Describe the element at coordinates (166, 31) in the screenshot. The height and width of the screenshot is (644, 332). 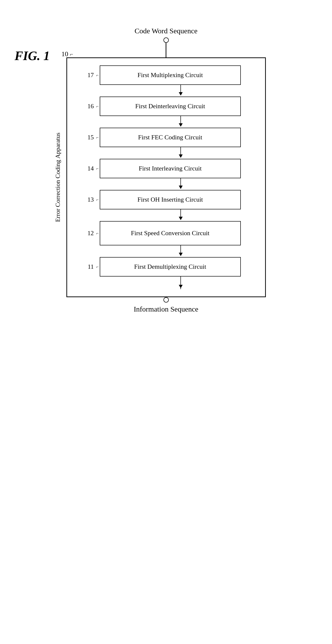
I see `code-word-label: Code Word Sequence` at that location.